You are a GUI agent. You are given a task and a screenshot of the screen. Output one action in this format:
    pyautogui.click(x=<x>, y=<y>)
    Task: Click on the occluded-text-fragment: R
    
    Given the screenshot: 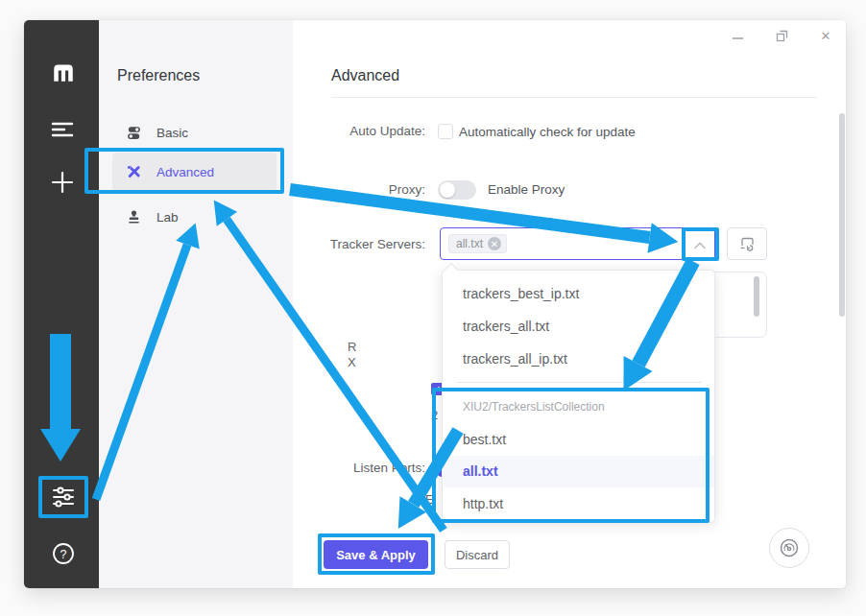 What is the action you would take?
    pyautogui.click(x=351, y=347)
    